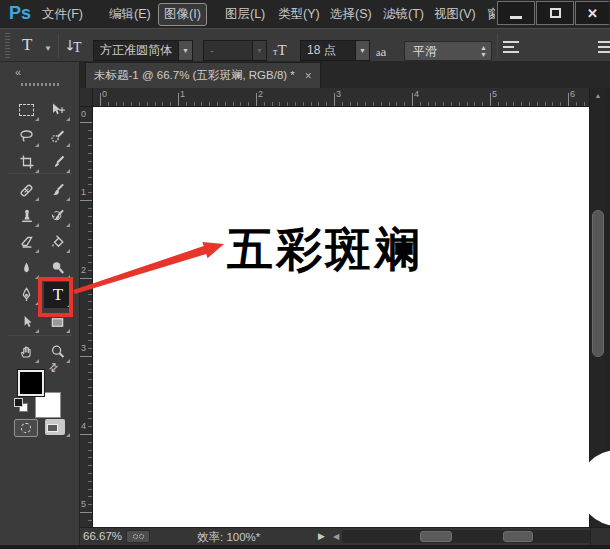 The width and height of the screenshot is (610, 549). What do you see at coordinates (600, 537) in the screenshot?
I see `status-corner-box` at bounding box center [600, 537].